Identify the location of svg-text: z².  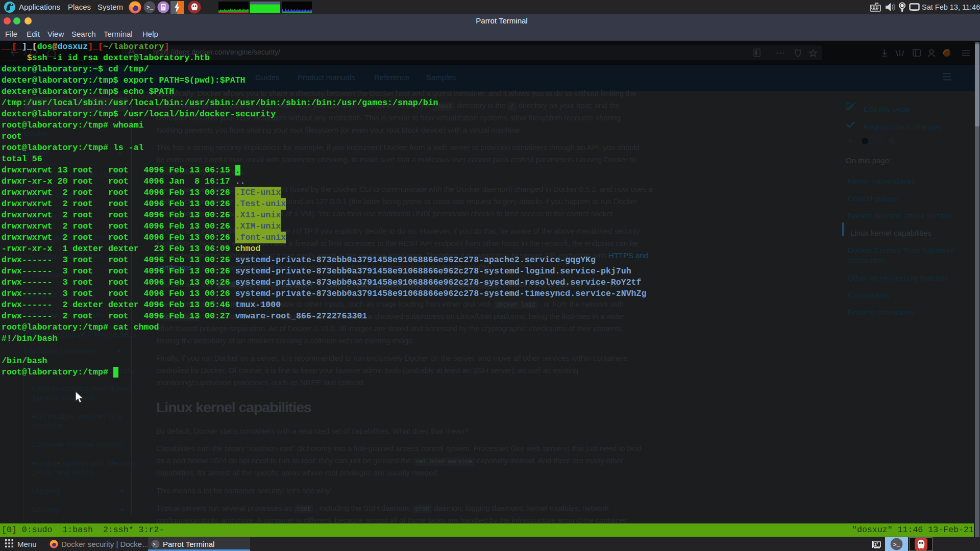
(876, 544).